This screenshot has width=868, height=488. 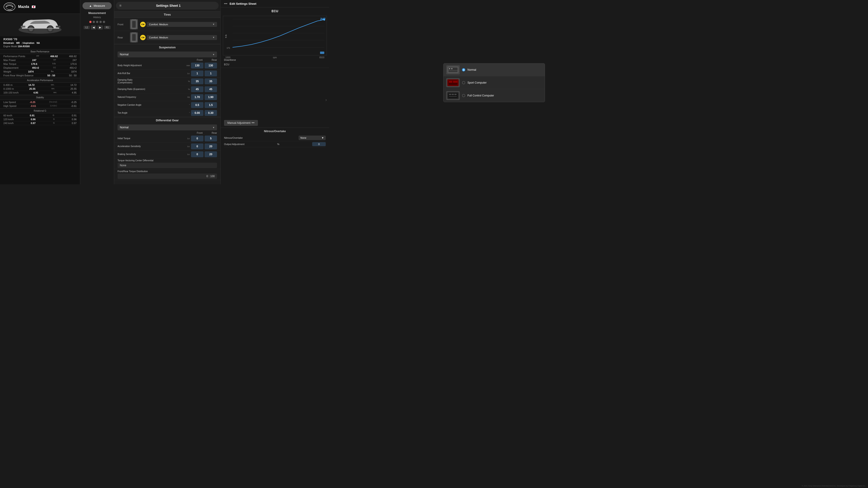 What do you see at coordinates (40, 68) in the screenshot?
I see `displacement-row: Displacement 491×2 CC 491×2` at bounding box center [40, 68].